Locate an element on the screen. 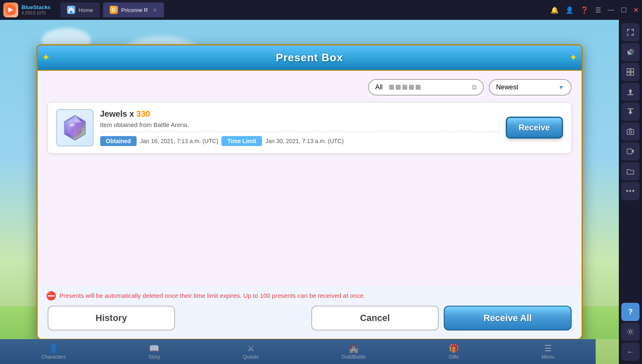  folder-sidebar-button is located at coordinates (630, 171).